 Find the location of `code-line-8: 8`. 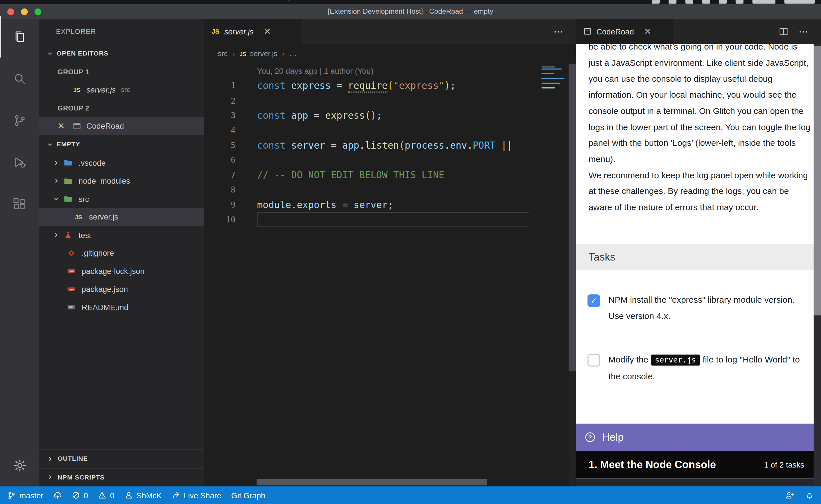

code-line-8: 8 is located at coordinates (386, 190).